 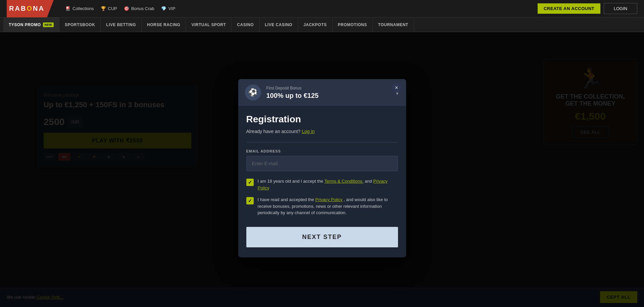 I want to click on nav-collections: 🎴 Collections, so click(x=80, y=9).